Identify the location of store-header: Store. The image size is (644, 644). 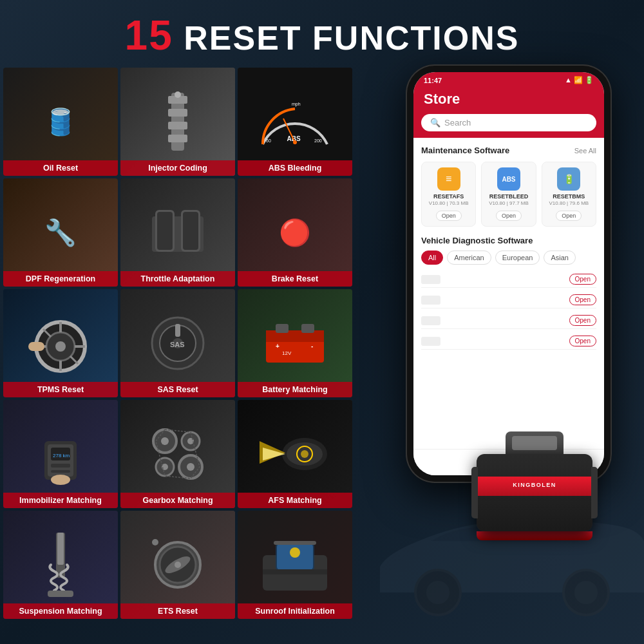
(509, 100).